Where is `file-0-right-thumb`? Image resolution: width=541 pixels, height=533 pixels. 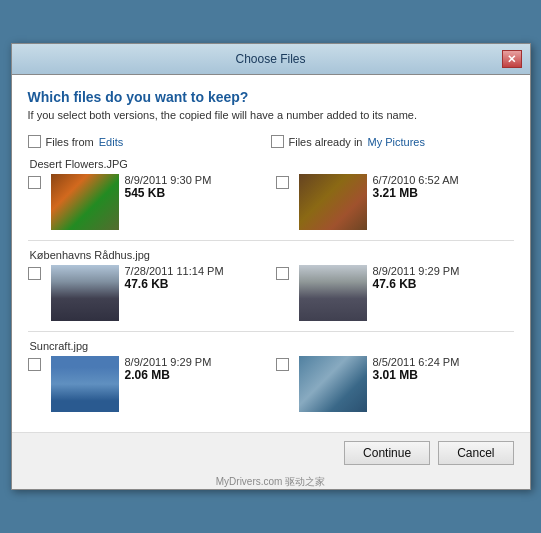
file-0-right-thumb is located at coordinates (333, 202).